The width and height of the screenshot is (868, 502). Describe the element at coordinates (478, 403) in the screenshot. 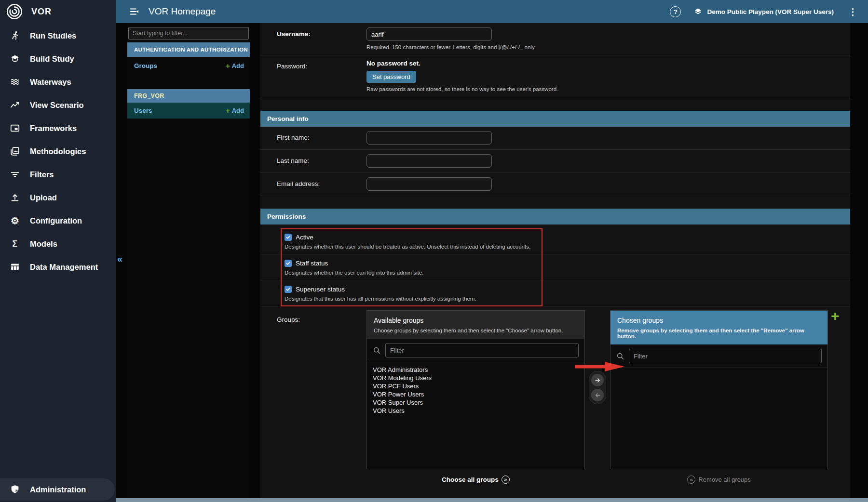

I see `list-item: VOR Super Users` at that location.